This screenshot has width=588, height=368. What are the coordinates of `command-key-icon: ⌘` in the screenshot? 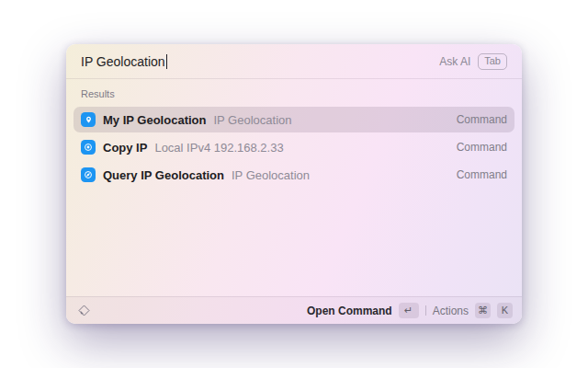 It's located at (483, 311).